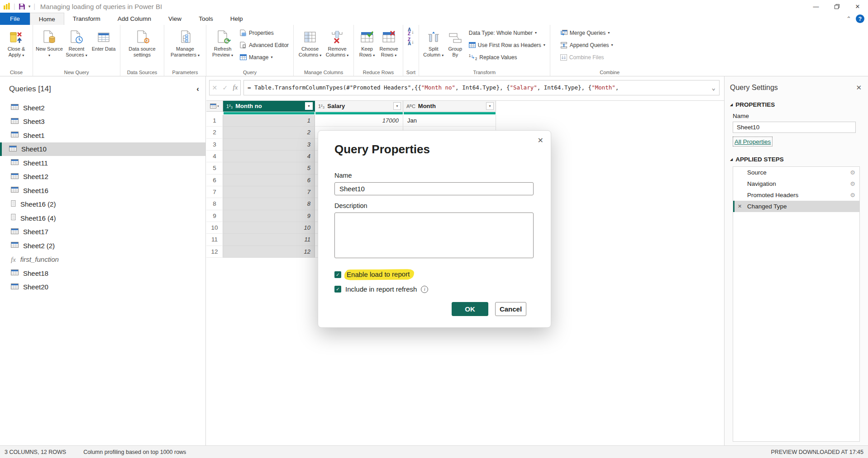 Image resolution: width=868 pixels, height=458 pixels. What do you see at coordinates (424, 289) in the screenshot?
I see `info-icon: i` at bounding box center [424, 289].